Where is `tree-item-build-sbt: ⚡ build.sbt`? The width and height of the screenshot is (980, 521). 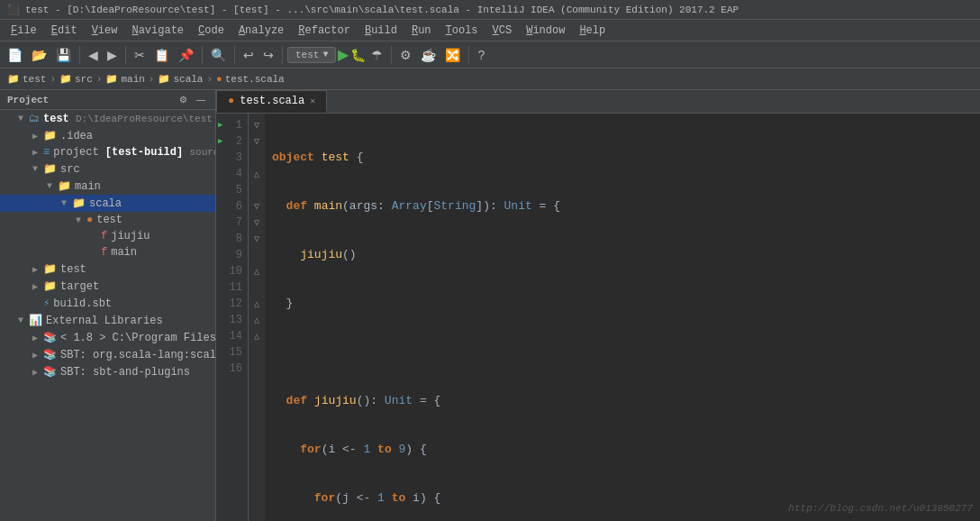
tree-item-build-sbt: ⚡ build.sbt is located at coordinates (108, 303).